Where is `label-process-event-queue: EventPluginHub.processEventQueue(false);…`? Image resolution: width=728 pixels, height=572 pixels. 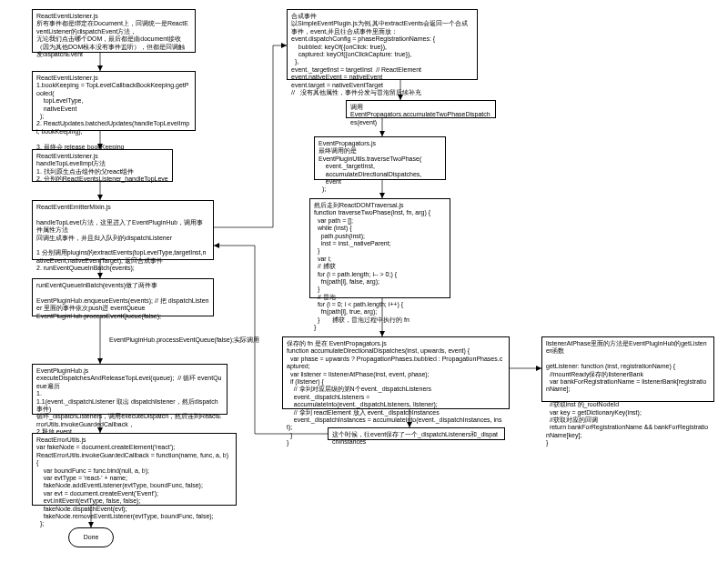
label-process-event-queue: EventPluginHub.processEventQueue(false);… is located at coordinates (191, 340).